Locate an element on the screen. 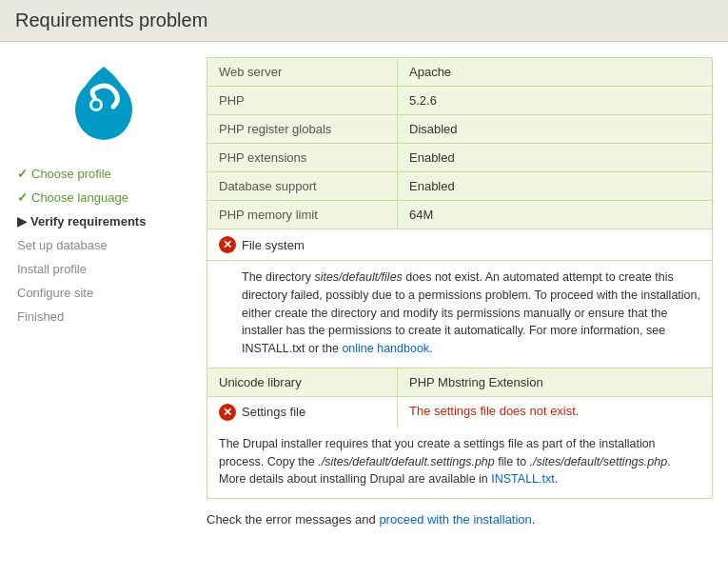 The width and height of the screenshot is (728, 577). nav-label-finished: Finished is located at coordinates (40, 316).